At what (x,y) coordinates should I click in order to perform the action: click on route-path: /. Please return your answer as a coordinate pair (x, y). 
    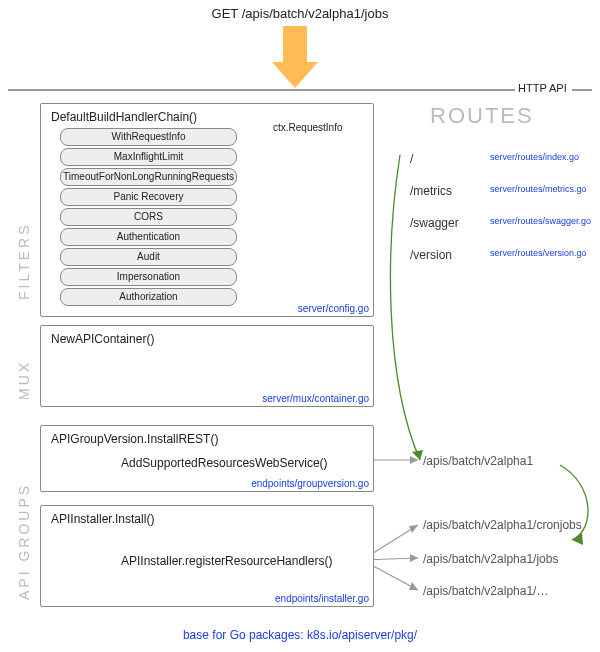
    Looking at the image, I should click on (412, 159).